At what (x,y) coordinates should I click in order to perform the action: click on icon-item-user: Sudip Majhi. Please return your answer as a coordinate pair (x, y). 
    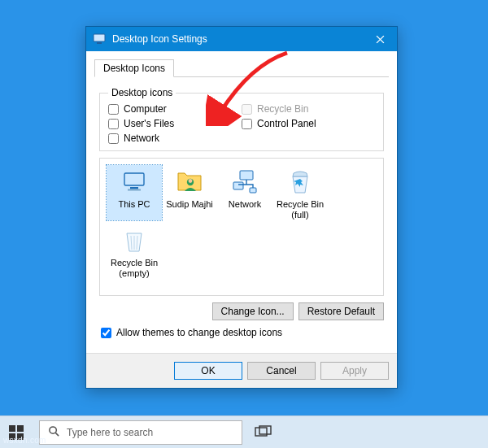
    Looking at the image, I should click on (190, 193).